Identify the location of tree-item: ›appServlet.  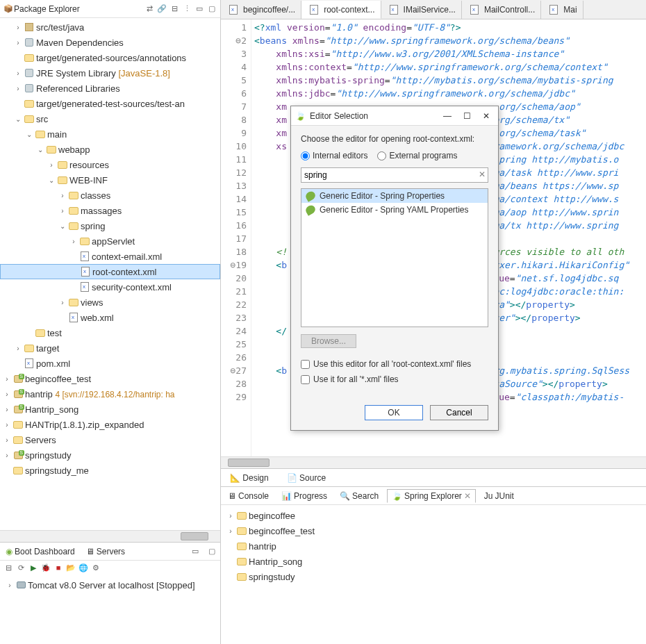
(110, 241).